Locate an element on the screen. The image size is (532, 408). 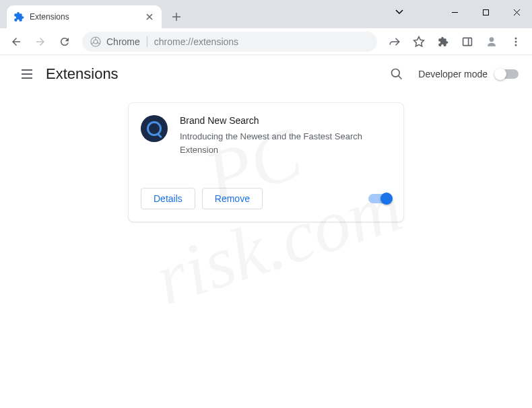
chrome-icon is located at coordinates (96, 42).